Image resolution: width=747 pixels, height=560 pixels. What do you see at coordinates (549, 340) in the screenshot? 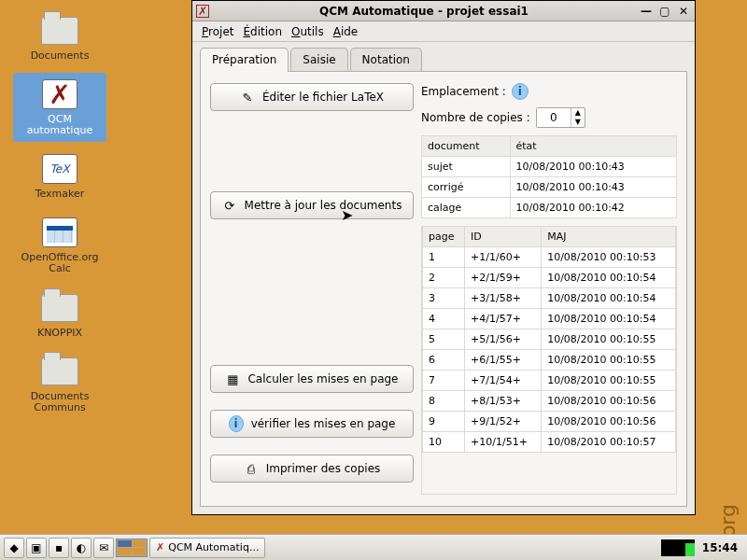
I see `pages-table: pageIDMAJ 1+1/1/60+10/08/2010 00:10:532+…` at bounding box center [549, 340].